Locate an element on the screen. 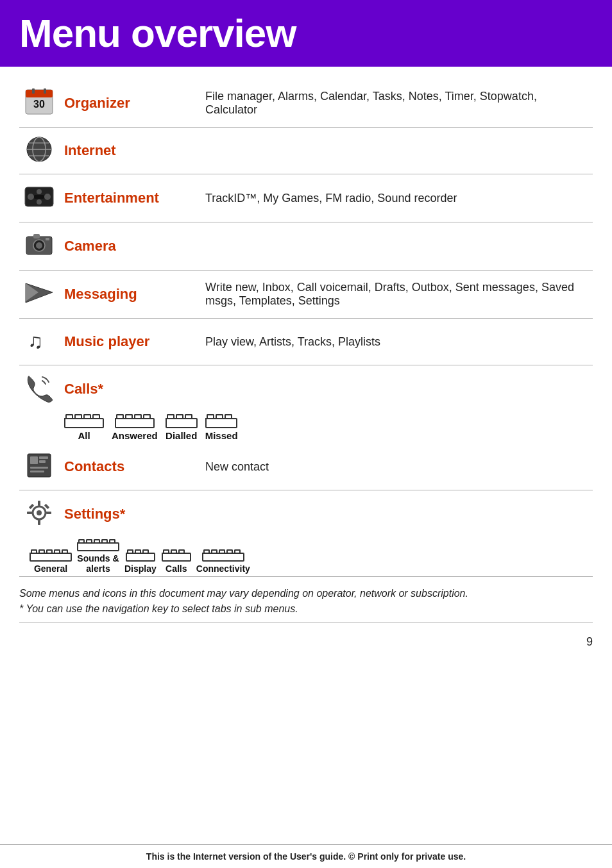  entertainment-label-cell: Entertainment is located at coordinates (130, 199).